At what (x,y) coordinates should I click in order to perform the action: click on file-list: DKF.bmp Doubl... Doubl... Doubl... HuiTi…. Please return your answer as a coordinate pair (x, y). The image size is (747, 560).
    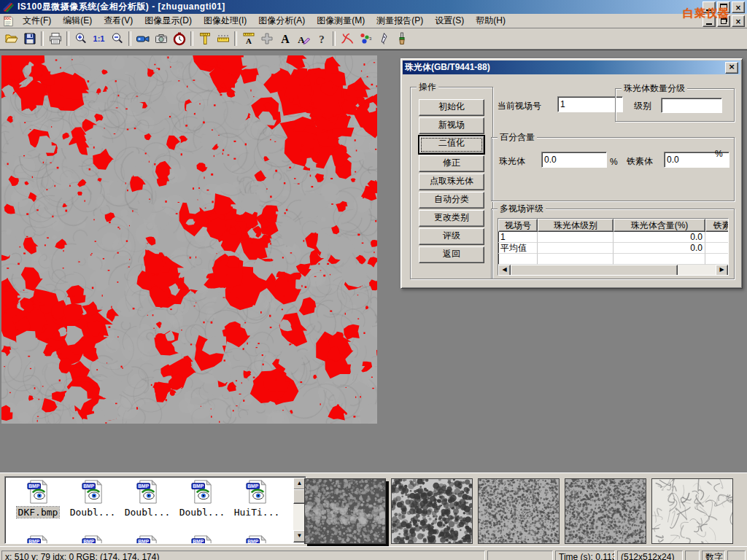
    Looking at the image, I should click on (155, 510).